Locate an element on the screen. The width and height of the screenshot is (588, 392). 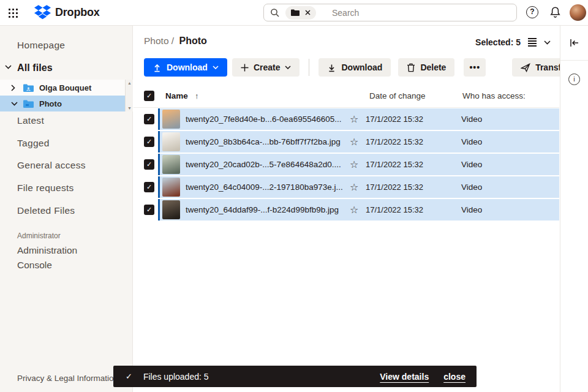
file-row: twenty20_7fe8d40e-b...6-0ea695546605...☆… is located at coordinates (359, 119).